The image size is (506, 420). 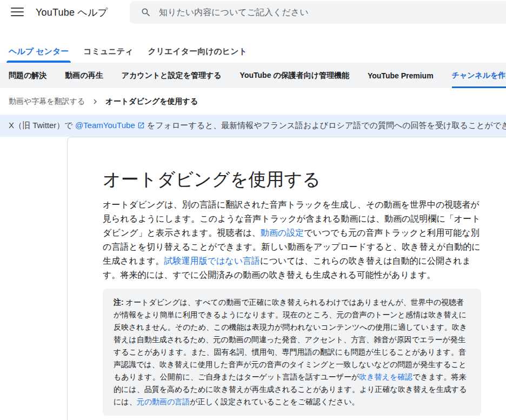 What do you see at coordinates (275, 402) in the screenshot?
I see `note-text: が正しく設定されていることをご確認ください。` at bounding box center [275, 402].